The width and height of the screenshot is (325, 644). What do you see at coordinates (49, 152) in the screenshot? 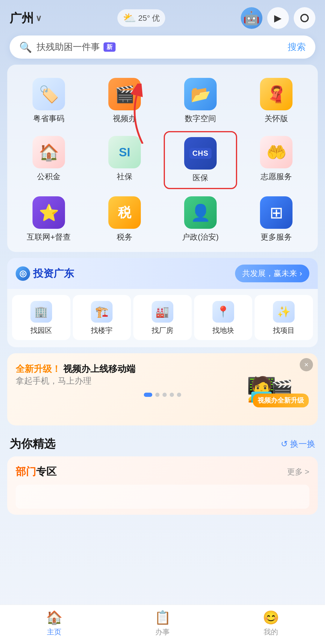
I see `gongjijin-icon: 🏠` at bounding box center [49, 152].